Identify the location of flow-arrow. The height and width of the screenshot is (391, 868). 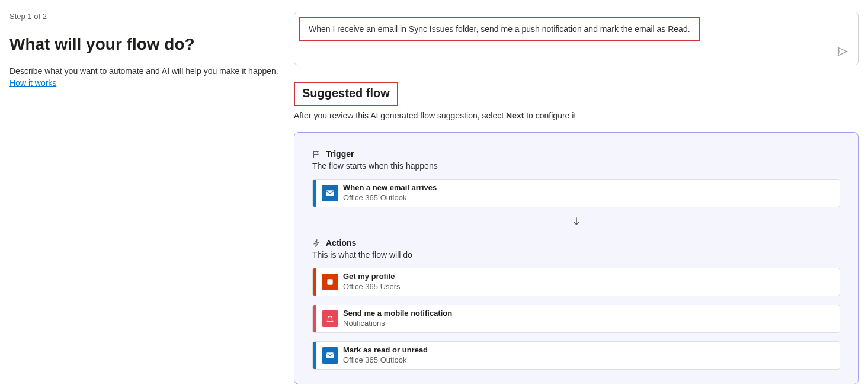
(576, 222).